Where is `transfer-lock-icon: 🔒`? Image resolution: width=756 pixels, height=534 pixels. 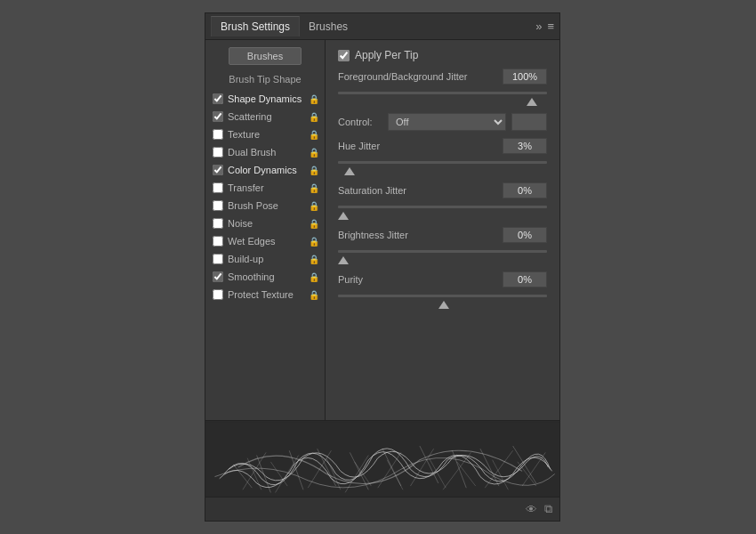
transfer-lock-icon: 🔒 is located at coordinates (314, 189).